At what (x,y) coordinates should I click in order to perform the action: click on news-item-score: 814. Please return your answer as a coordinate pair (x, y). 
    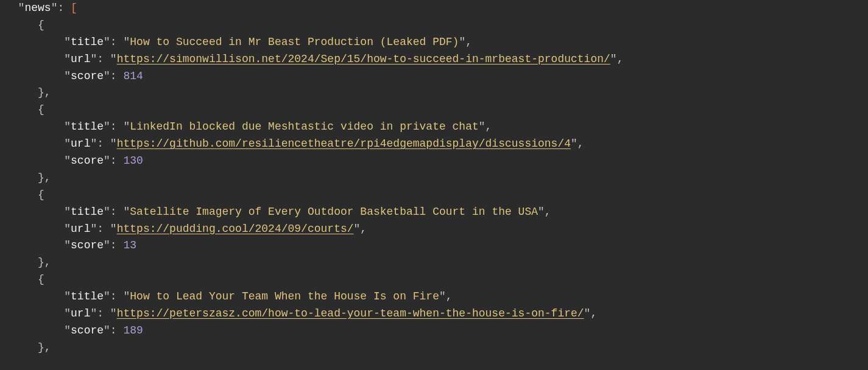
    Looking at the image, I should click on (133, 76).